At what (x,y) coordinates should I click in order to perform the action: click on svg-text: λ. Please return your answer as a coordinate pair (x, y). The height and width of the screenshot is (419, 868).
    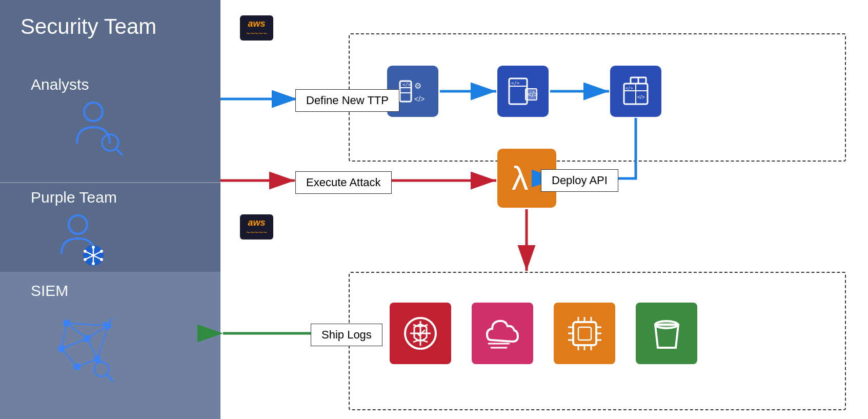
    Looking at the image, I should click on (520, 178).